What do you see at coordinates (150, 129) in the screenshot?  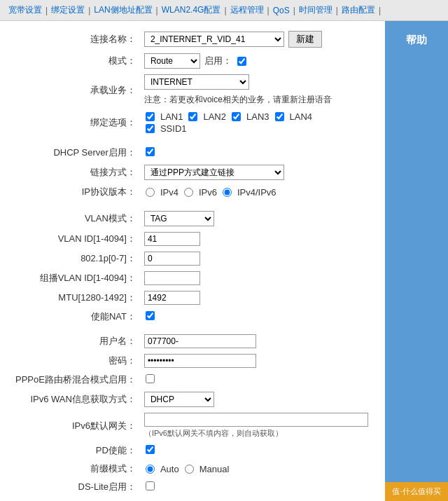 I see `ssid1-checkbox` at bounding box center [150, 129].